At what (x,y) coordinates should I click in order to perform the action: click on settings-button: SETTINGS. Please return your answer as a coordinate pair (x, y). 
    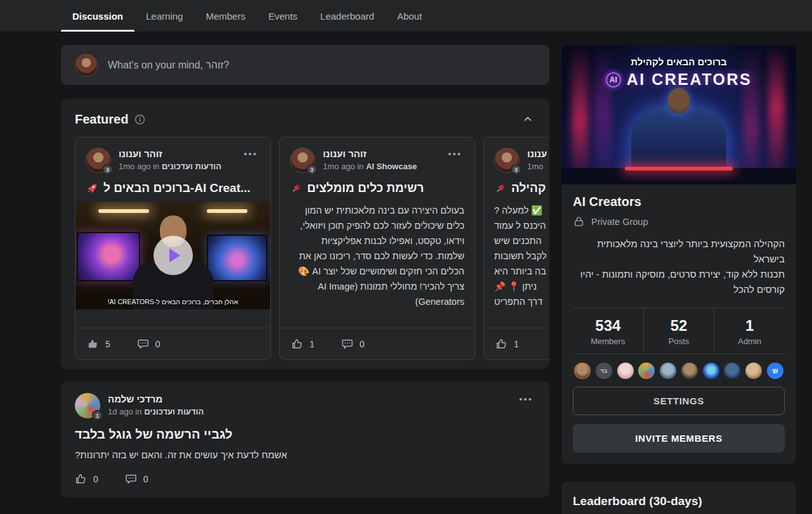
    Looking at the image, I should click on (679, 401).